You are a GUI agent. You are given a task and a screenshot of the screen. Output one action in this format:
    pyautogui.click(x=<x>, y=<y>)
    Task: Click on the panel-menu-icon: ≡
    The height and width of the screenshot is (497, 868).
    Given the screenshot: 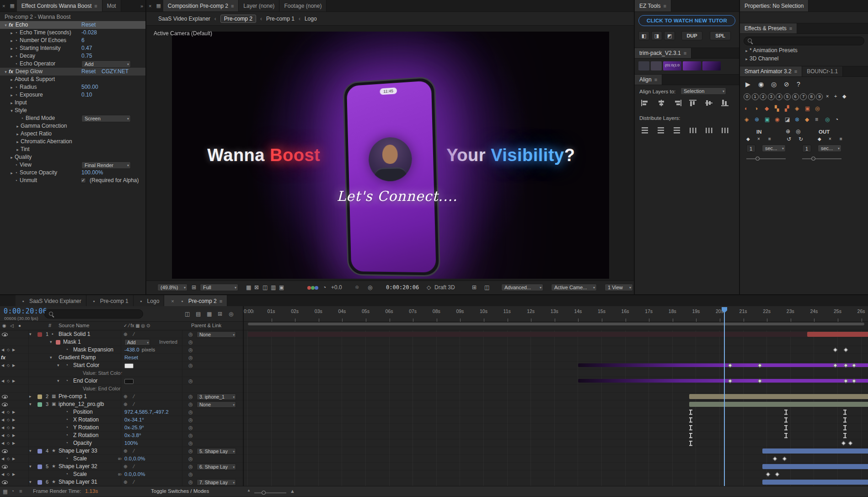 What is the action you would take?
    pyautogui.click(x=232, y=6)
    